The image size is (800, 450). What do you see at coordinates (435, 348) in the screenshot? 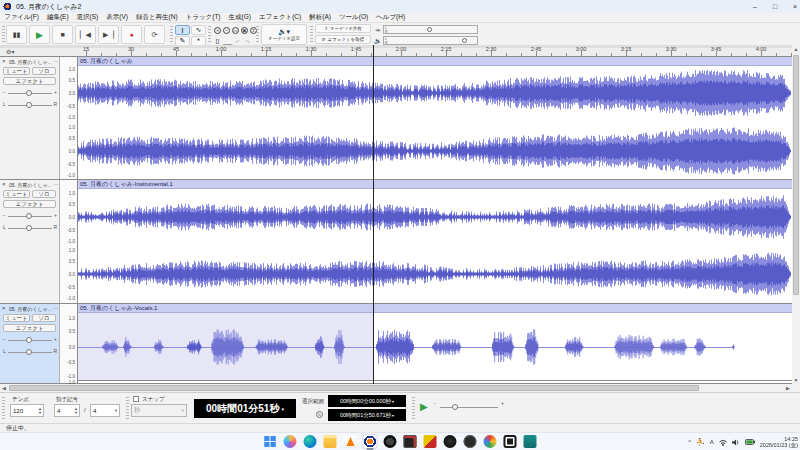
I see `waveform-canvas` at bounding box center [435, 348].